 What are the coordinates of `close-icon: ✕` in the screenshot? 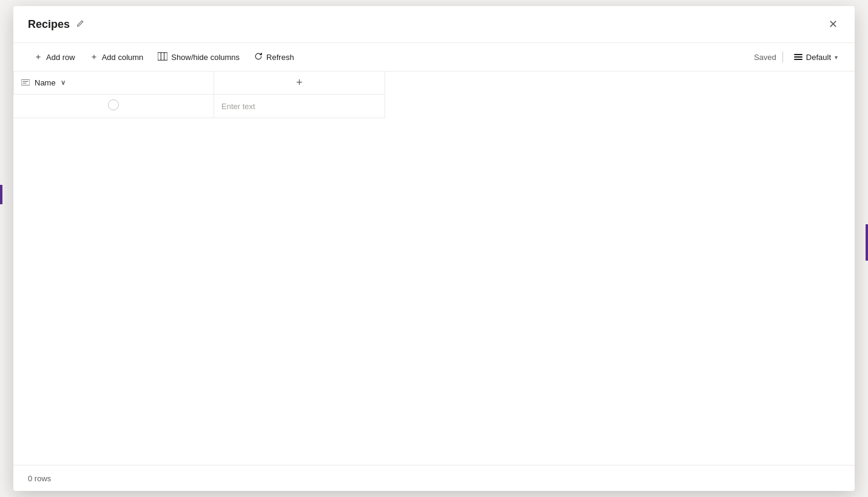 It's located at (833, 24).